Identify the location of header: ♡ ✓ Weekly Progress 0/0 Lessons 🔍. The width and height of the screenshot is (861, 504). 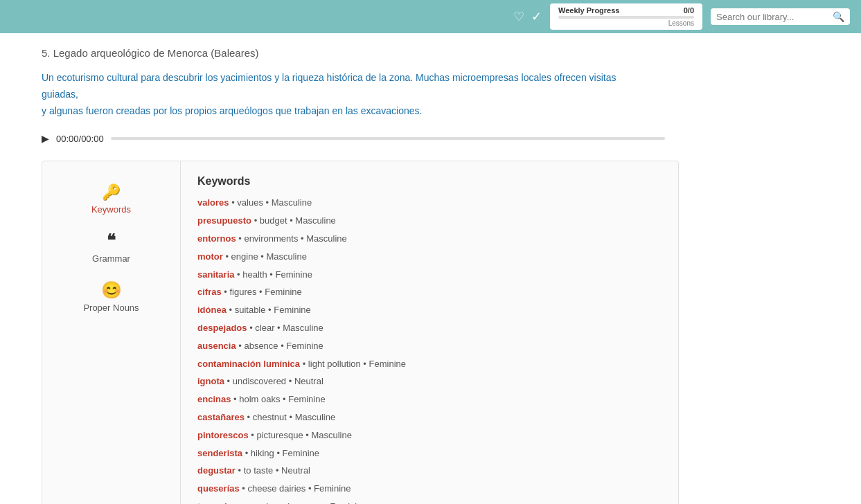
(431, 17).